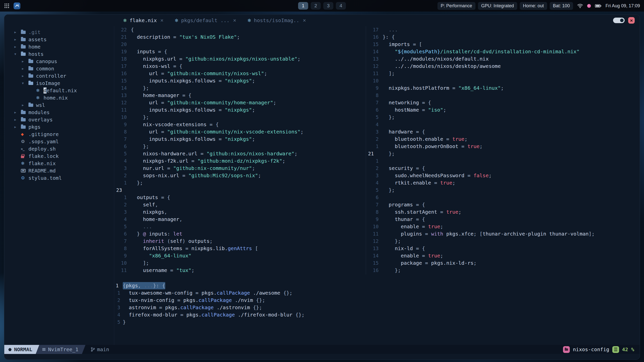  I want to click on code-line: 13 ../../modules/nixos/default.nix, so click(503, 59).